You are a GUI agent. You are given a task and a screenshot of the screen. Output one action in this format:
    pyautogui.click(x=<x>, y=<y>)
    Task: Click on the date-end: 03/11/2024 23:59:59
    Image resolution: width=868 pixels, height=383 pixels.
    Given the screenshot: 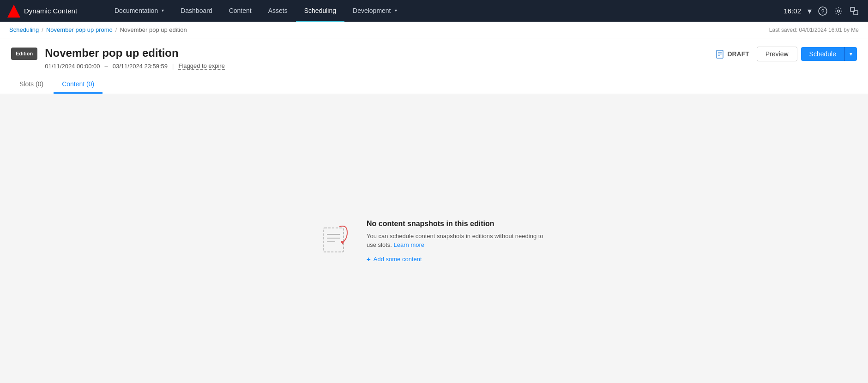 What is the action you would take?
    pyautogui.click(x=140, y=66)
    